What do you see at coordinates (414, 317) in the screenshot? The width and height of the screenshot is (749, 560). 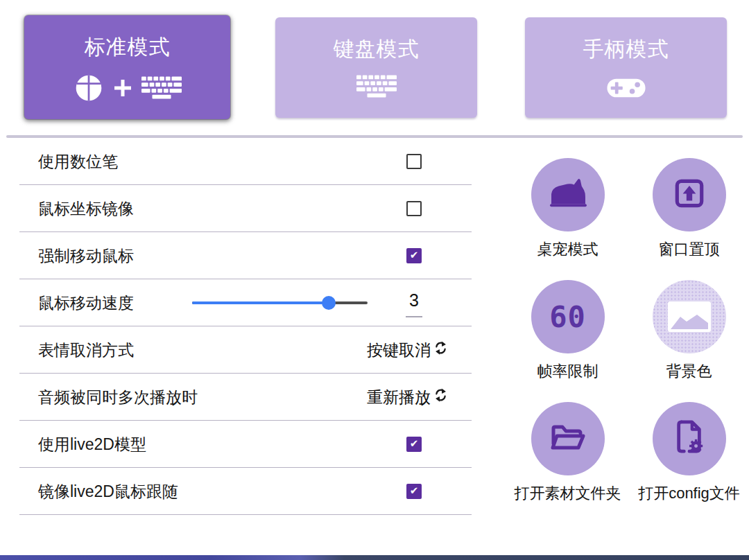 I see `mouse-speed-underline` at bounding box center [414, 317].